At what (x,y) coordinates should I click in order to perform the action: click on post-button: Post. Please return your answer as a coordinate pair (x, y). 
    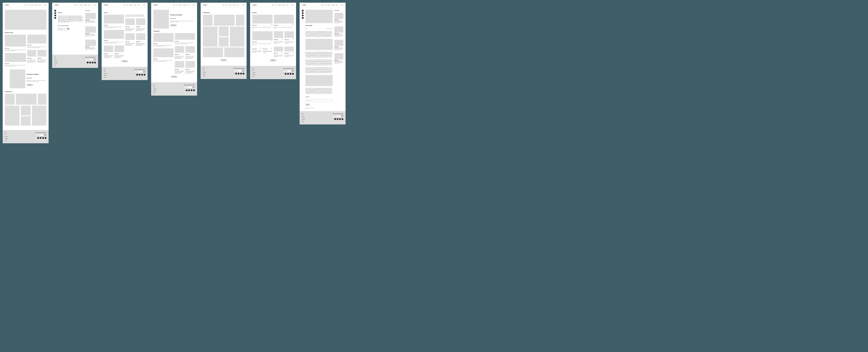
    Looking at the image, I should click on (307, 105).